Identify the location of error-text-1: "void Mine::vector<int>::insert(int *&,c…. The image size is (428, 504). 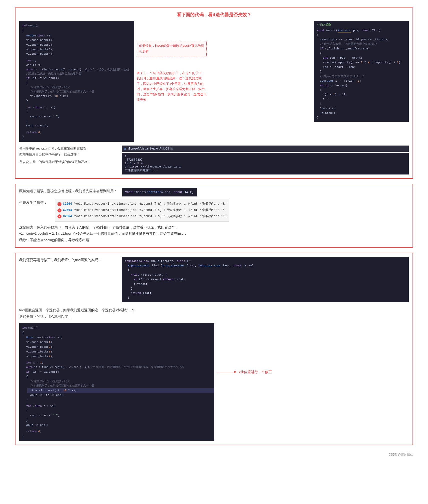
(150, 204).